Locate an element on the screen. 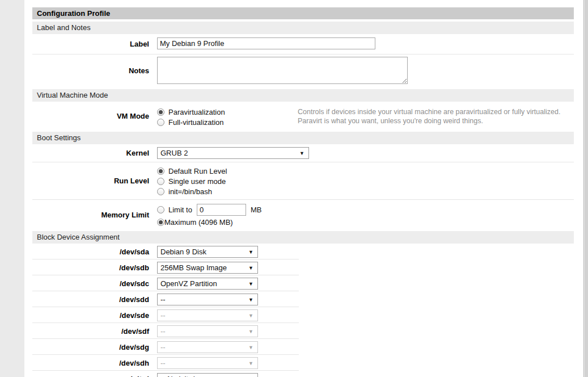 This screenshot has width=588, height=377. vertical-scrollbar is located at coordinates (586, 188).